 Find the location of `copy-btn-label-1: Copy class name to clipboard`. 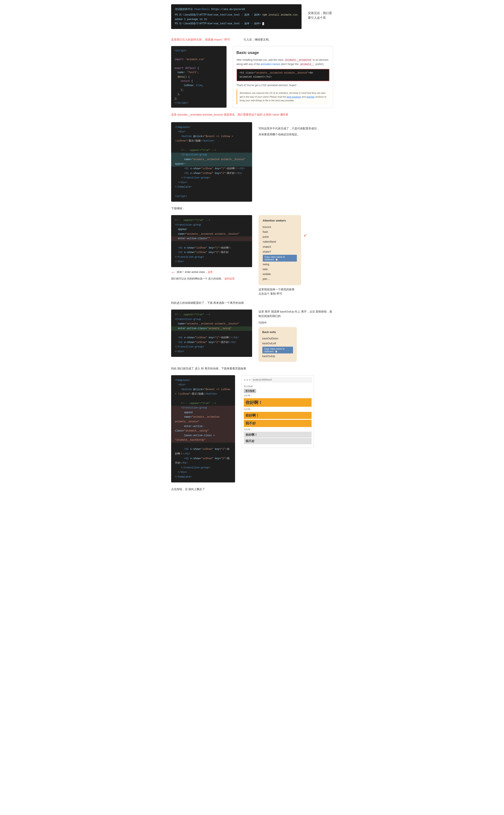

copy-btn-label-1: Copy class name to clipboard is located at coordinates (275, 258).